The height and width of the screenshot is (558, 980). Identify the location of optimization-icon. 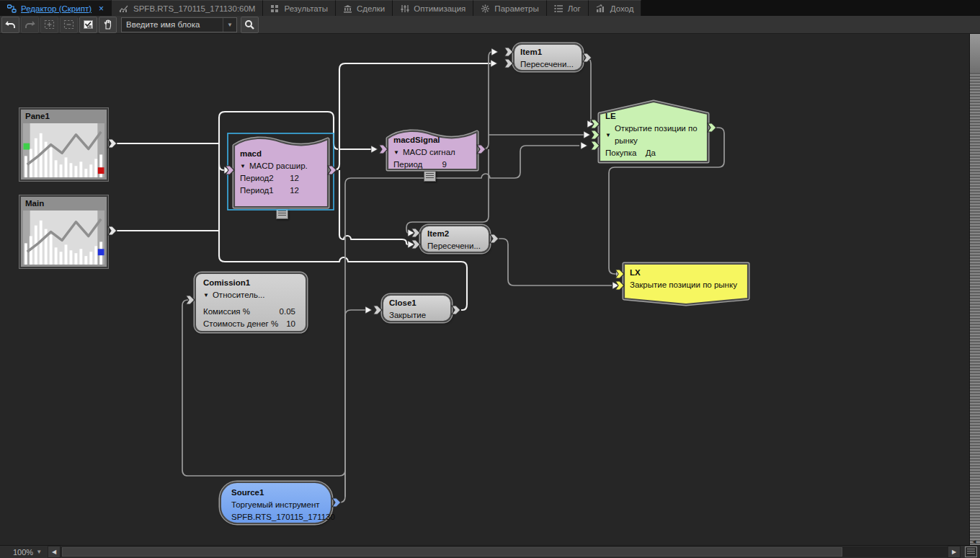
(405, 9).